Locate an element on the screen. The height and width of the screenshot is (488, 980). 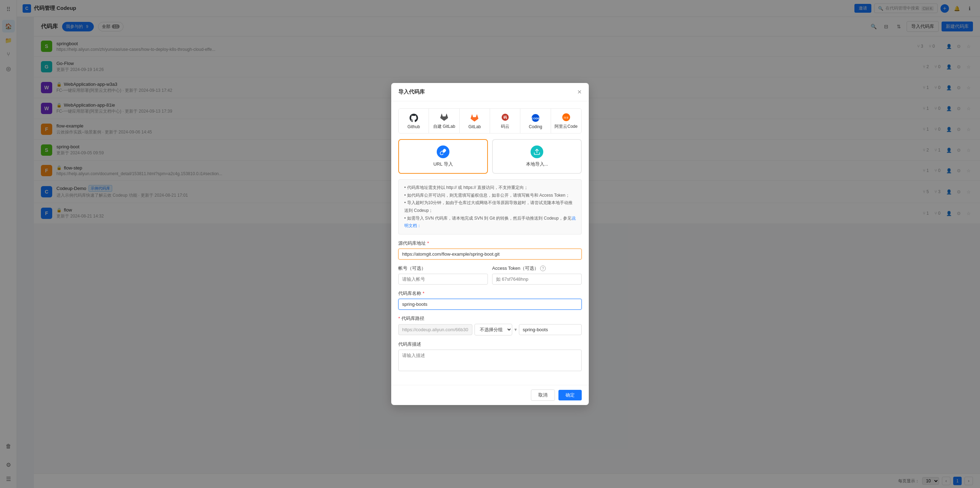
repo-path-label: * 代码库路径 is located at coordinates (490, 318).